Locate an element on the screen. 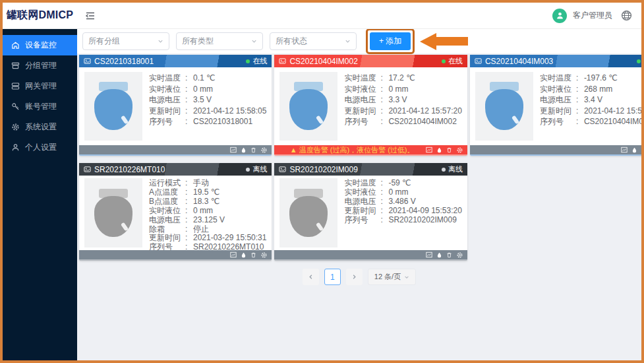 This screenshot has width=644, height=363. field-row: A点温度:19.5 ℃ is located at coordinates (208, 193).